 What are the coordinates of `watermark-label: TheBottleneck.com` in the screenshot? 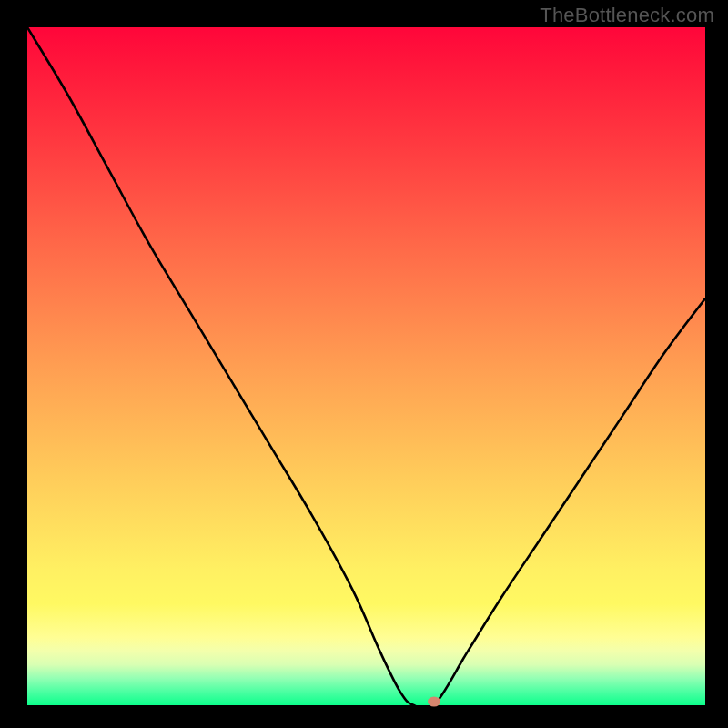 It's located at (627, 15).